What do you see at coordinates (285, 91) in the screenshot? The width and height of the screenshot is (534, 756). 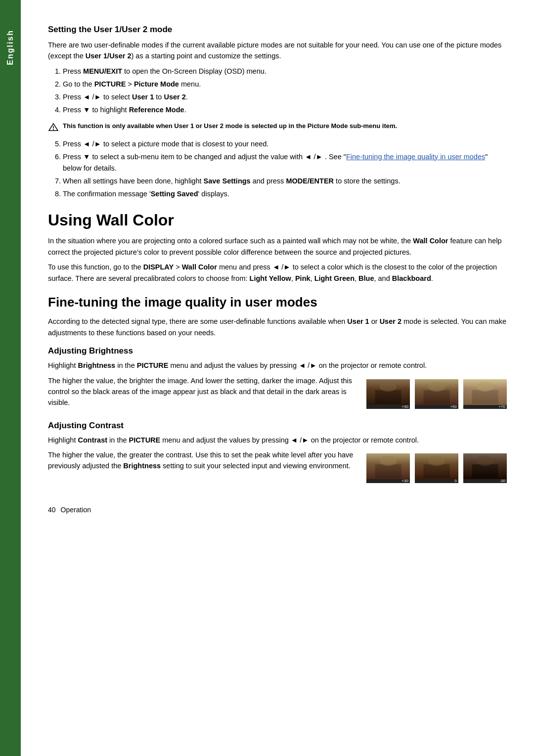 I see `steps-list-1: Press MENU/EXIT to open the On-Screen Di…` at bounding box center [285, 91].